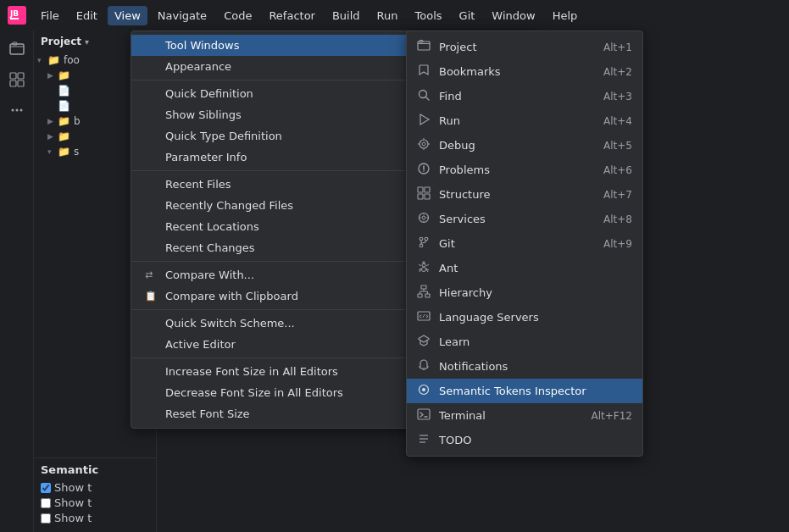 This screenshot has height=532, width=789. Describe the element at coordinates (71, 60) in the screenshot. I see `tree-label: foo` at that location.